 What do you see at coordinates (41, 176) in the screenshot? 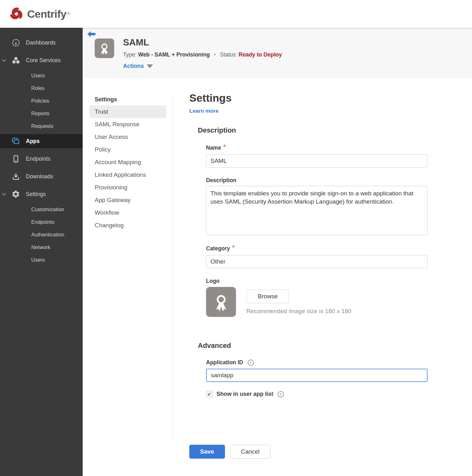
I see `sidebar-item-downloads: Downloads` at bounding box center [41, 176].